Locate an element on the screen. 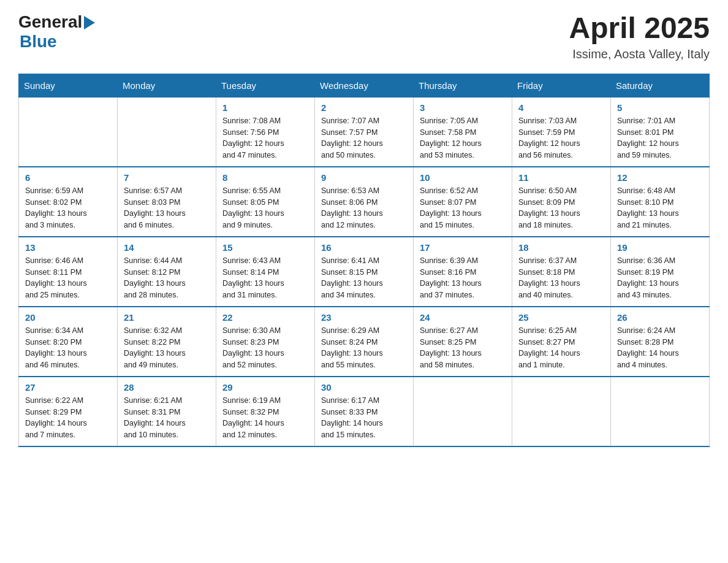 The height and width of the screenshot is (563, 728). day-info: Sunrise: 6:53 AM Sunset: 8:06 PM Dayligh… is located at coordinates (364, 209).